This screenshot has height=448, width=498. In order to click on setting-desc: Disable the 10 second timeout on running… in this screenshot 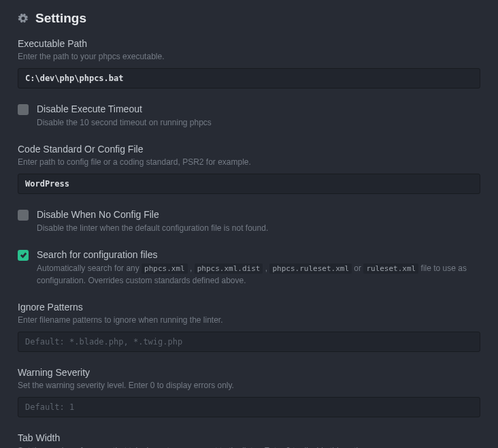, I will do `click(259, 123)`.